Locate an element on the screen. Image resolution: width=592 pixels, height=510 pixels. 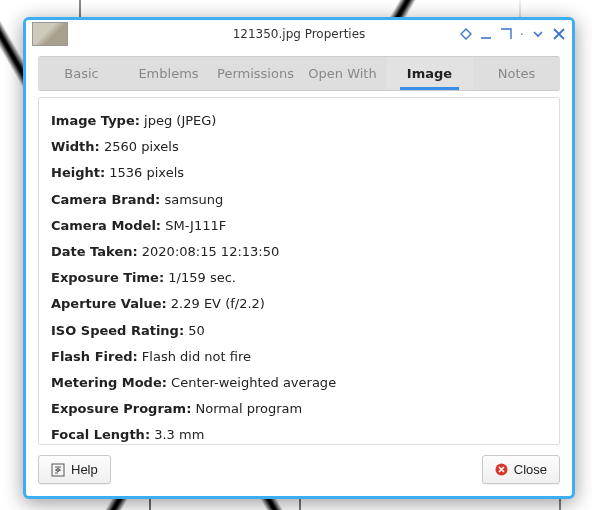
tab-bar: Basic Emblems Permissions Open With Imag… is located at coordinates (299, 74).